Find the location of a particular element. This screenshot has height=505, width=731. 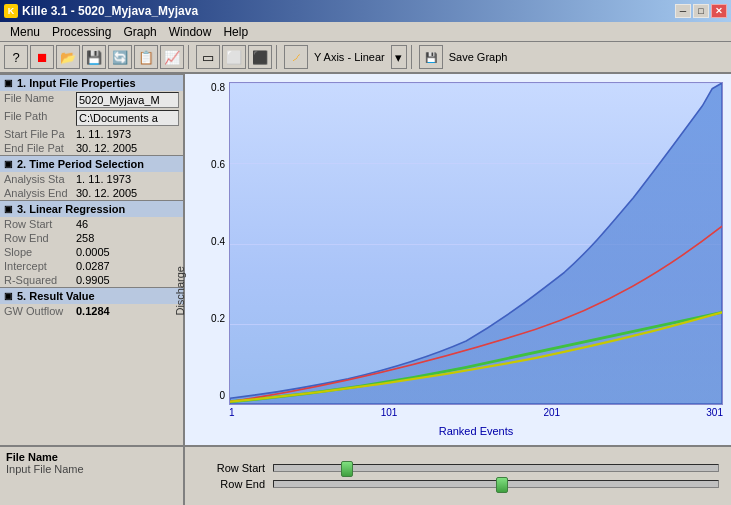

row-end-slider-label: Row End is located at coordinates (235, 484).